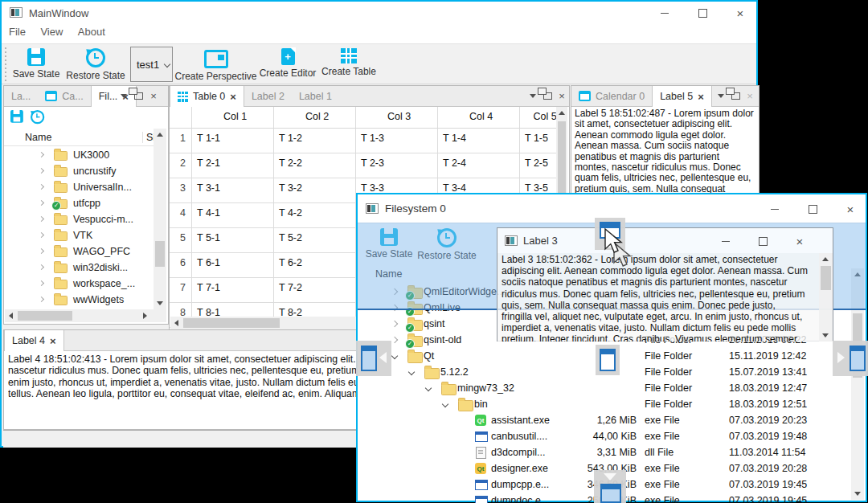 Image resolution: width=868 pixels, height=503 pixels. What do you see at coordinates (315, 96) in the screenshot?
I see `tab-label1: Label 1` at bounding box center [315, 96].